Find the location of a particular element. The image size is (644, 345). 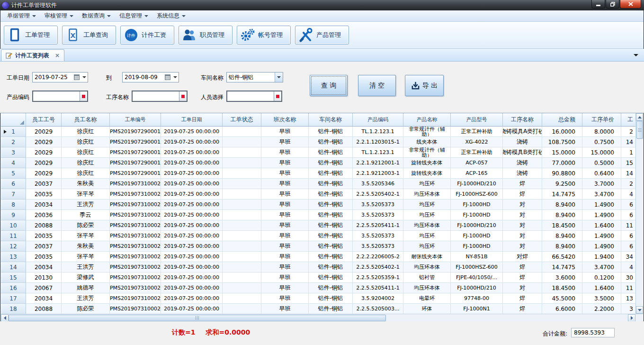

grid-cell: 15.0000 is located at coordinates (563, 153).